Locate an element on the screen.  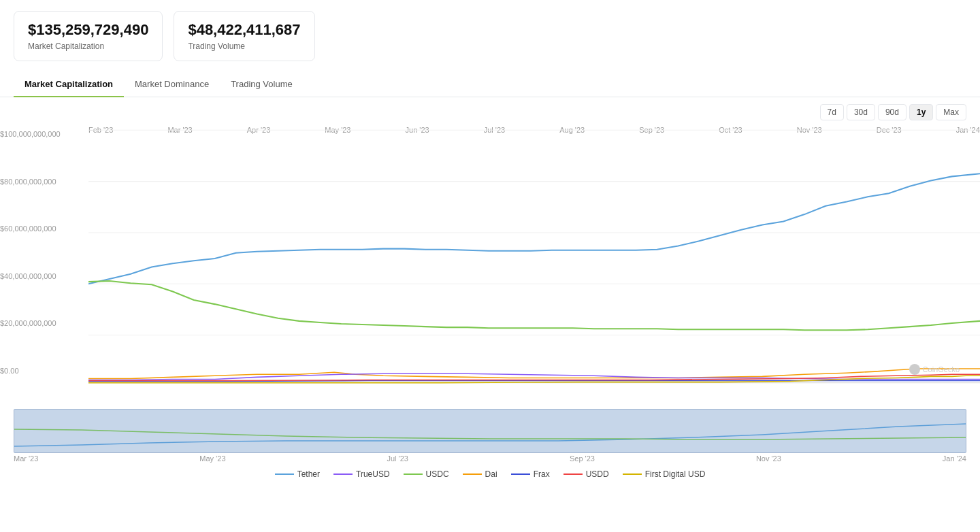
trading-volume-label: Trading Volume is located at coordinates (244, 46).